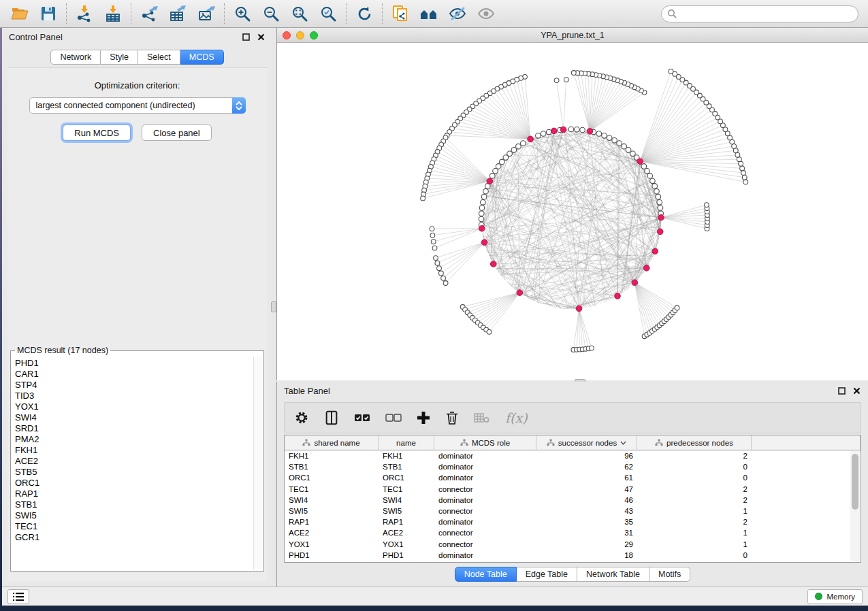 The width and height of the screenshot is (868, 611). I want to click on table-scrollbar, so click(855, 506).